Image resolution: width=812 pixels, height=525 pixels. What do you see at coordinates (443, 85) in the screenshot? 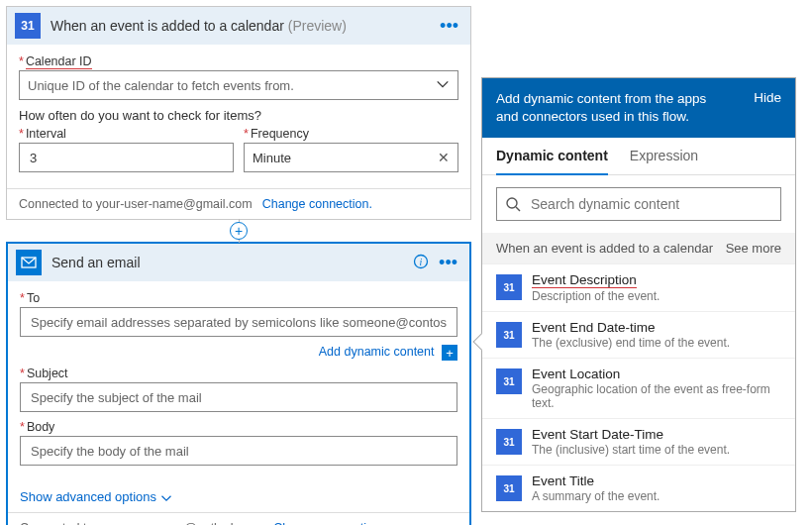
I see `chevron-down-icon` at bounding box center [443, 85].